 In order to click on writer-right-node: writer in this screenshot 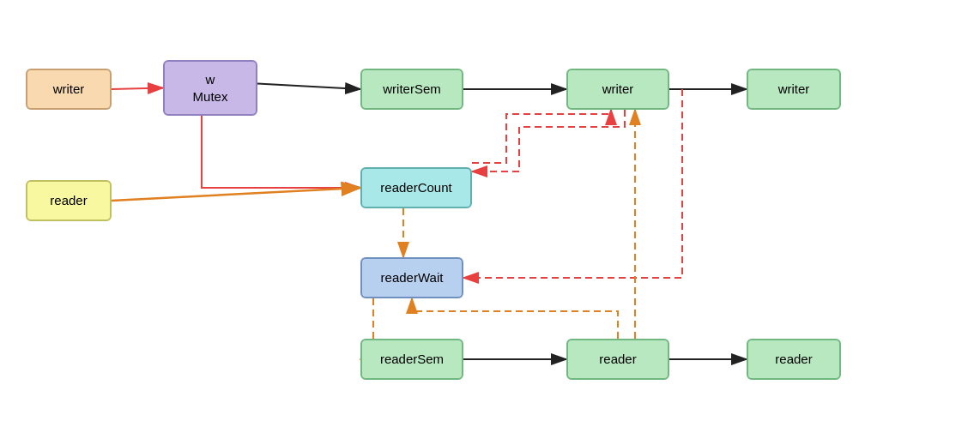, I will do `click(794, 89)`.